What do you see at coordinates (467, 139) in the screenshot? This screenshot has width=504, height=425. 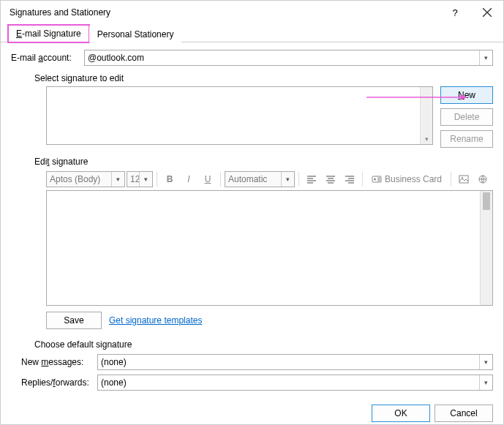 I see `rename-button: Rename` at bounding box center [467, 139].